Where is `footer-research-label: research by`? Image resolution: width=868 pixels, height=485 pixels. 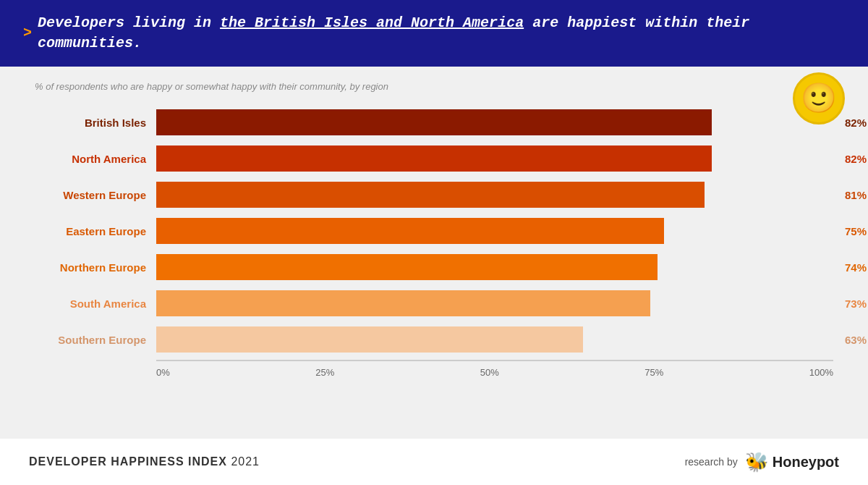 footer-research-label: research by is located at coordinates (712, 462).